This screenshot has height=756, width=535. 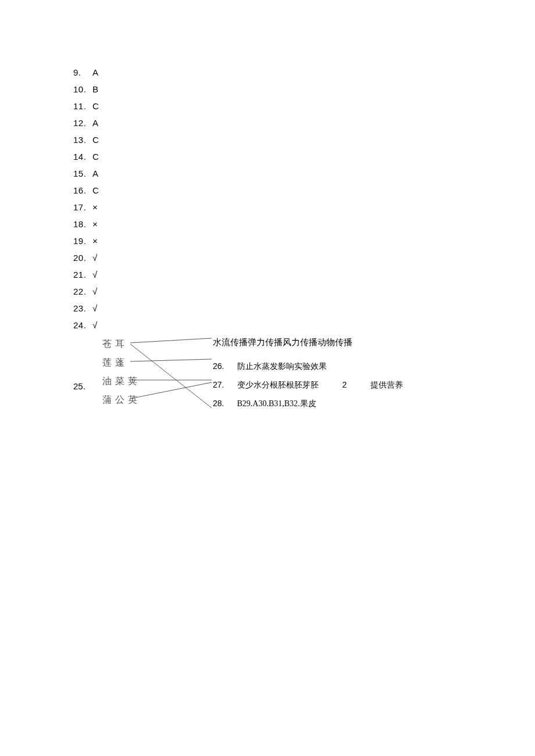 I want to click on answer-text: 提供营养, so click(x=387, y=385).